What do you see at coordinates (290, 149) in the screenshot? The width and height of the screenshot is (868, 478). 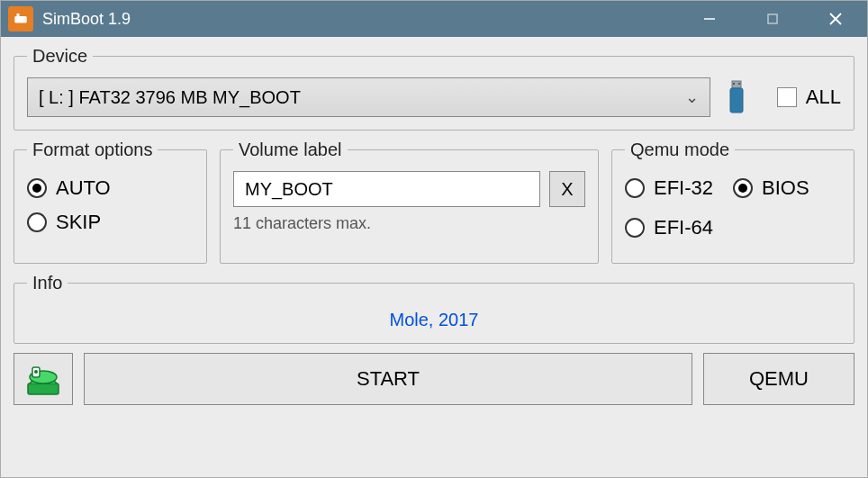 I see `volume-label-legend: Volume label` at bounding box center [290, 149].